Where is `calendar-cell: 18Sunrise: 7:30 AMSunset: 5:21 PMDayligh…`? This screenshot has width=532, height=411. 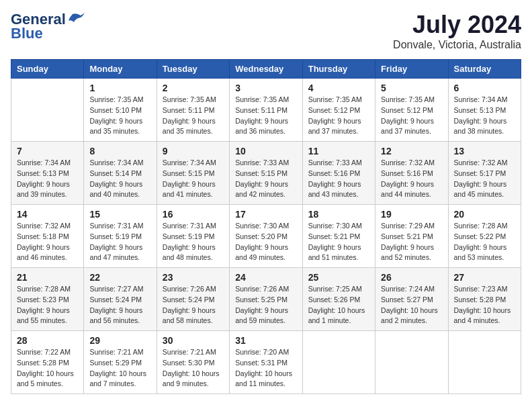 calendar-cell: 18Sunrise: 7:30 AMSunset: 5:21 PMDayligh… is located at coordinates (339, 236).